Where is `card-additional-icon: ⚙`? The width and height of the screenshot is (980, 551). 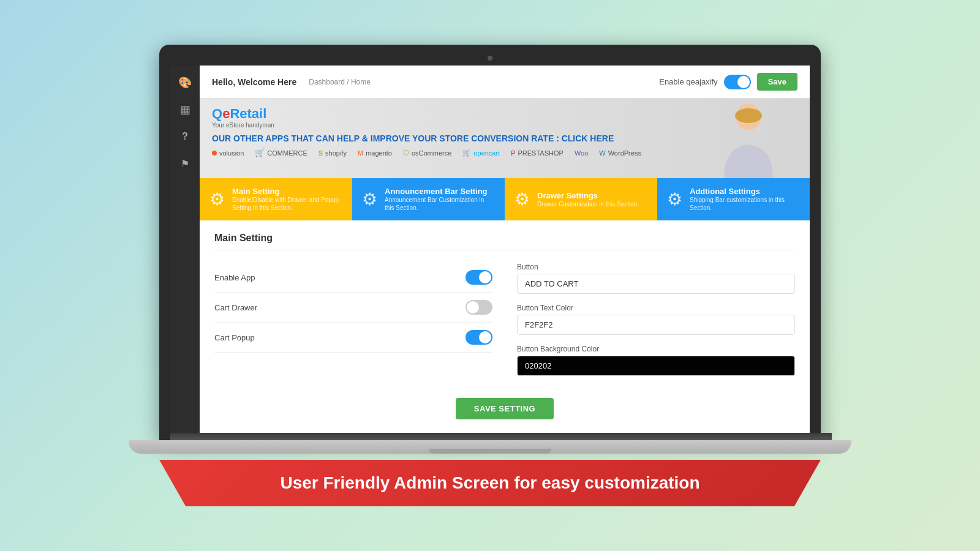 card-additional-icon: ⚙ is located at coordinates (675, 200).